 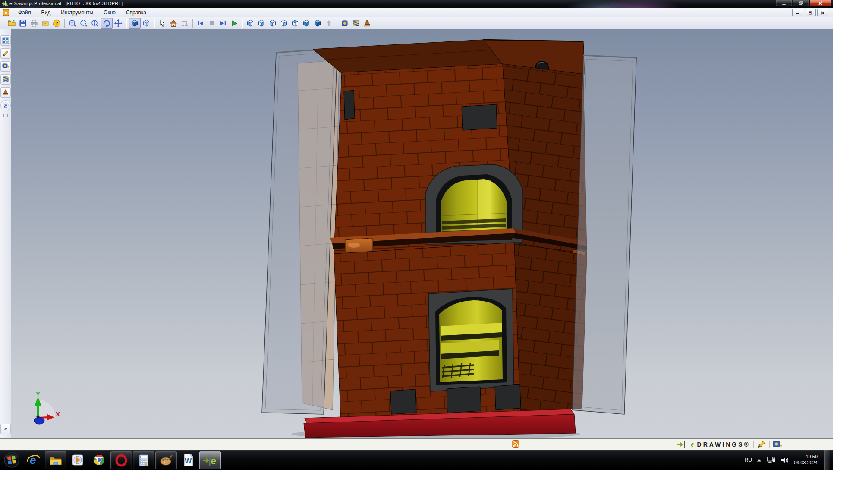 I want to click on stamp-panel-button, so click(x=6, y=92).